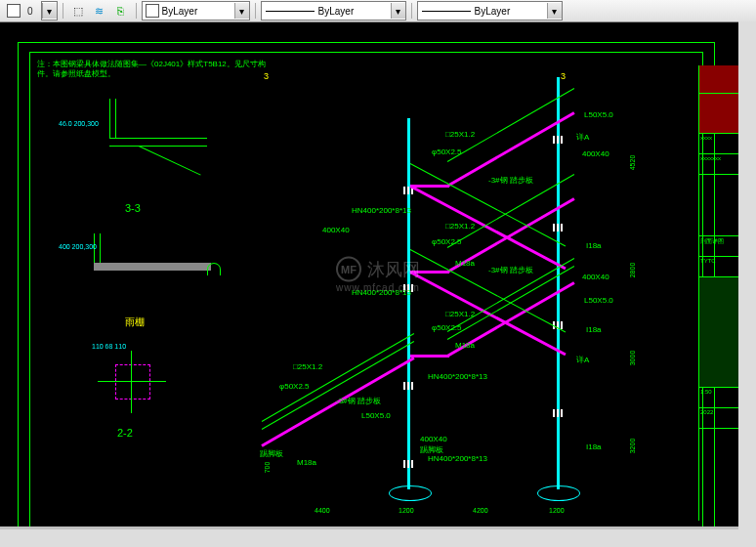  What do you see at coordinates (290, 12) in the screenshot?
I see `linetype-preview` at bounding box center [290, 12].